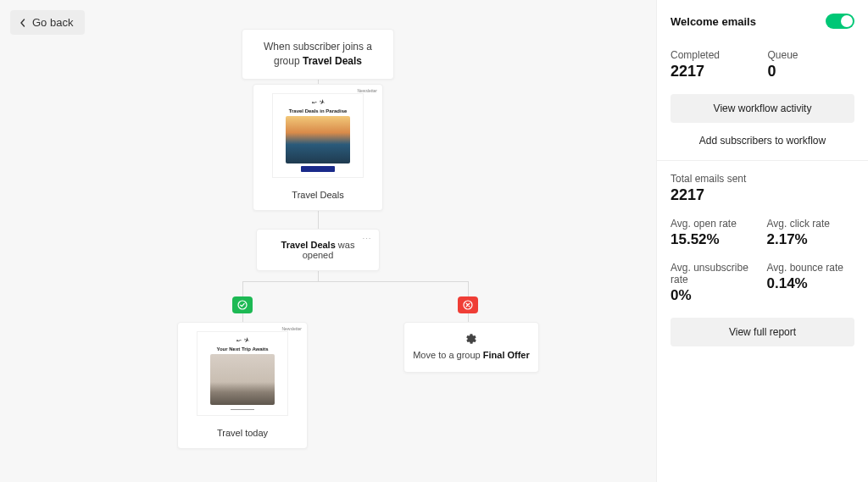  Describe the element at coordinates (763, 108) in the screenshot. I see `view-activity-button: View workflow activity` at that location.